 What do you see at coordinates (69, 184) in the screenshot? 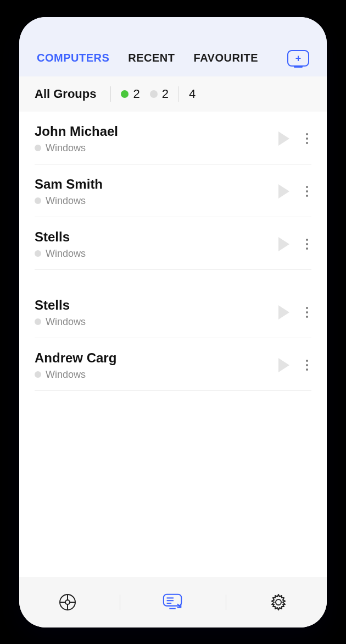
I see `computer-name: Sam Smith` at bounding box center [69, 184].